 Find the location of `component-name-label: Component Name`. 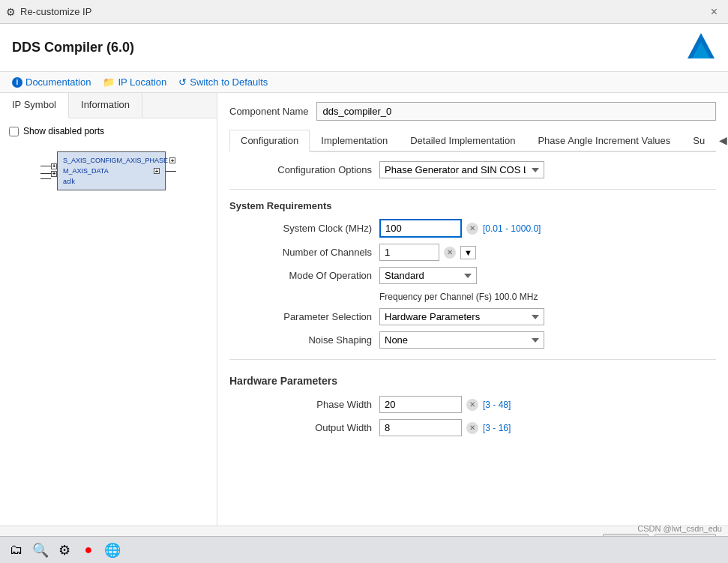

component-name-label: Component Name is located at coordinates (269, 111).